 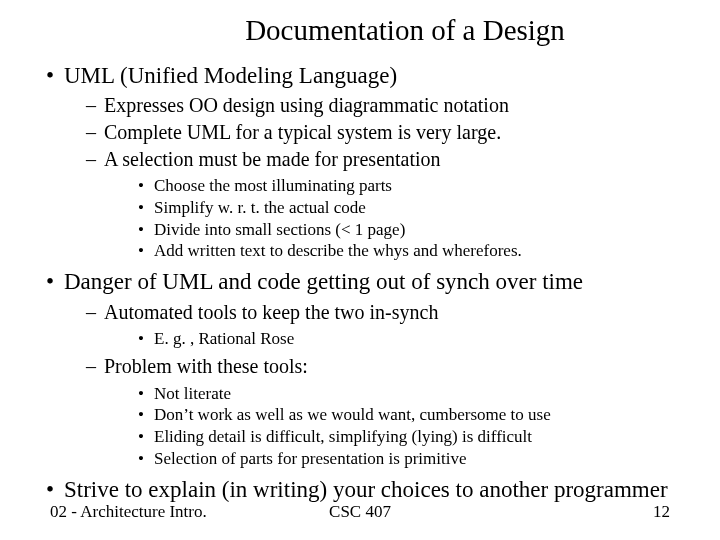 I want to click on footer: 02 - Architecture Intro. CSC 407 12, so click(x=360, y=512).